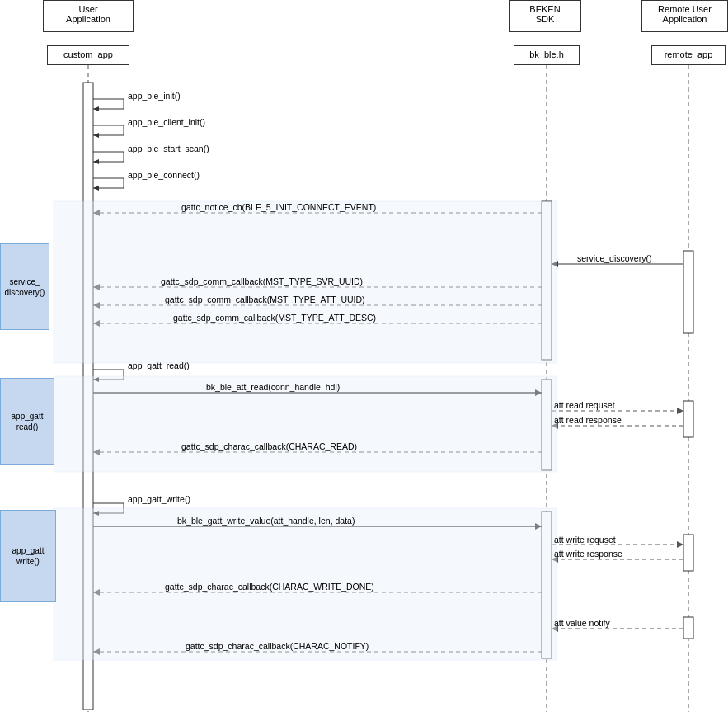 The width and height of the screenshot is (728, 712). What do you see at coordinates (265, 299) in the screenshot?
I see `msg-sdp-att-uuid: gattc_sdp_comm_callback(MST_TYPE_ATT_UUI…` at bounding box center [265, 299].